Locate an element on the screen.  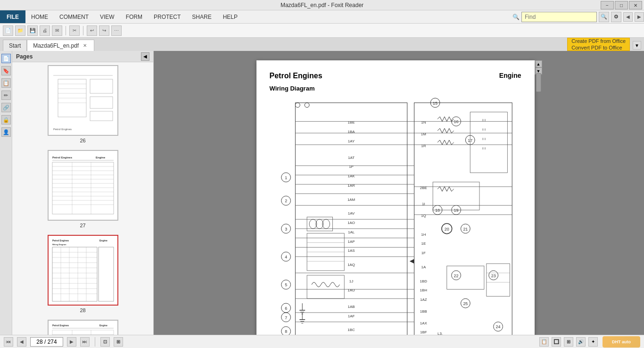
svg-text: 1AF is located at coordinates (351, 316).